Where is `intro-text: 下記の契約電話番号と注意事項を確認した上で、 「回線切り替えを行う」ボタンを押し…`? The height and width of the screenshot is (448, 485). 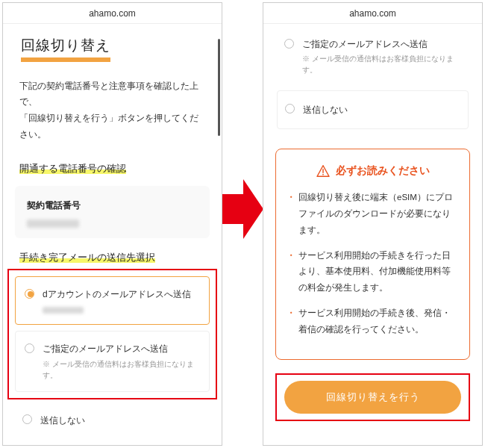 intro-text: 下記の契約電話番号と注意事項を確認した上で、 「回線切り替えを行う」ボタンを押し… is located at coordinates (112, 111).